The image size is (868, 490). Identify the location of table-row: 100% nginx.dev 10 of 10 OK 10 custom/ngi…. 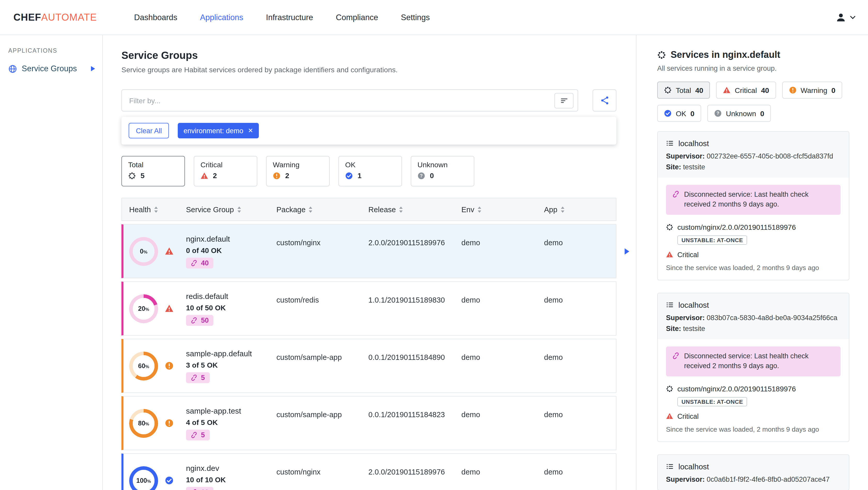
(369, 471).